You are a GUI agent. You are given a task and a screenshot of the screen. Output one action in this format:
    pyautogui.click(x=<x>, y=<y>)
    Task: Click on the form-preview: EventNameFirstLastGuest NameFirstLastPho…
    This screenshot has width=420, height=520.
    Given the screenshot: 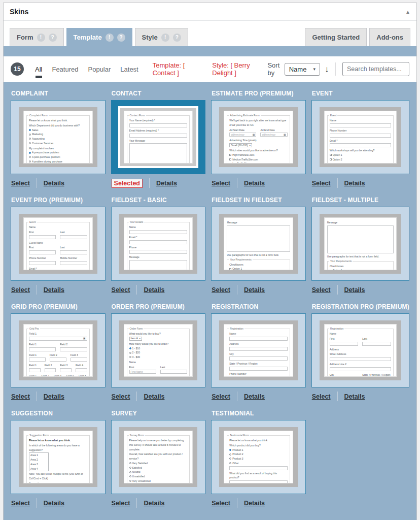 What is the action you would take?
    pyautogui.click(x=58, y=244)
    